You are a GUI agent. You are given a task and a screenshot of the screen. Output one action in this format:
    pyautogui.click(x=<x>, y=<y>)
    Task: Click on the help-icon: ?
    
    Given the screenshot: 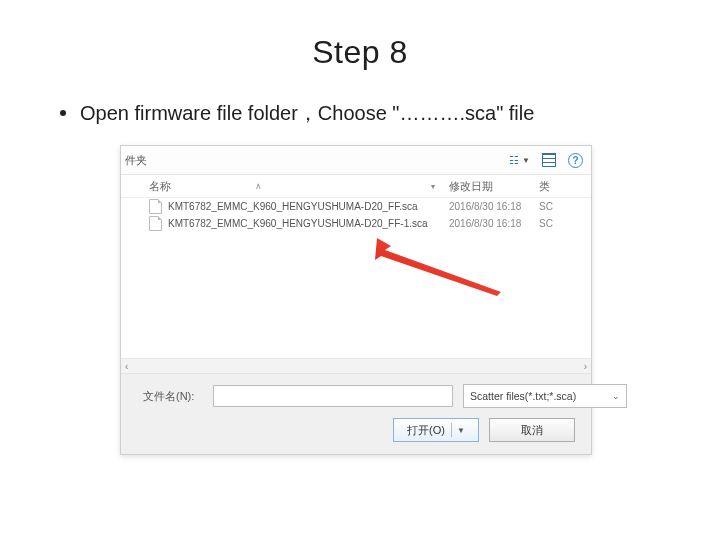 What is the action you would take?
    pyautogui.click(x=576, y=160)
    